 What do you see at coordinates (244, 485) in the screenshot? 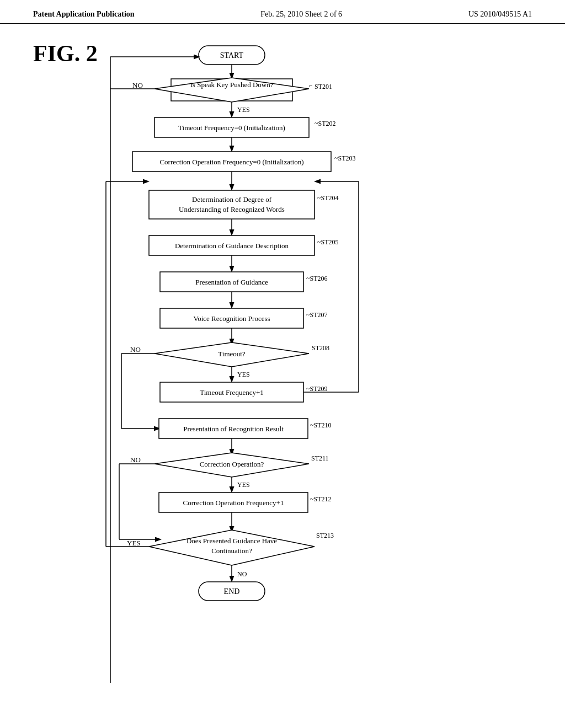
I see `yes3-label: YES` at bounding box center [244, 485].